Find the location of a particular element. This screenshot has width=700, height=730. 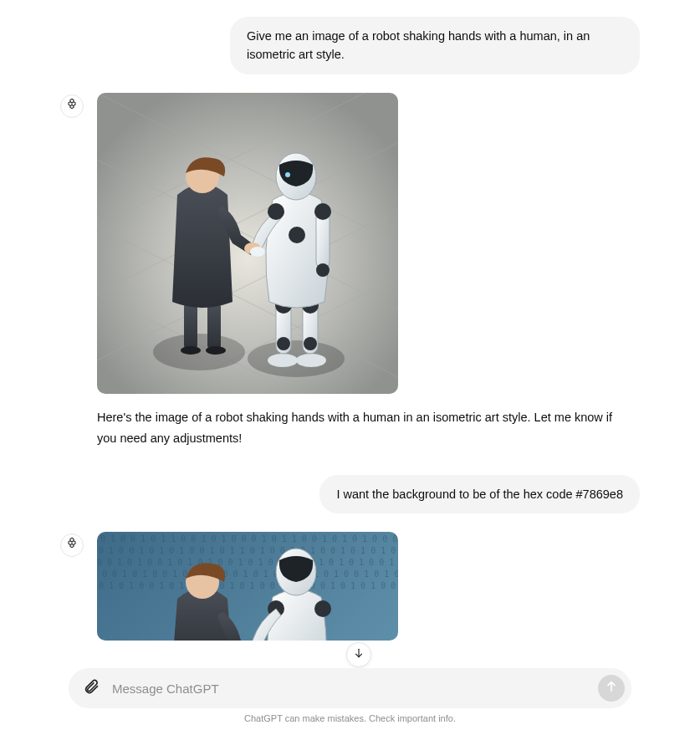

assistant-message-content: 0 1 0 0 1 0 1 1 0 0 1 0 1 0 0 0 1 0 1 1 … is located at coordinates (248, 586).